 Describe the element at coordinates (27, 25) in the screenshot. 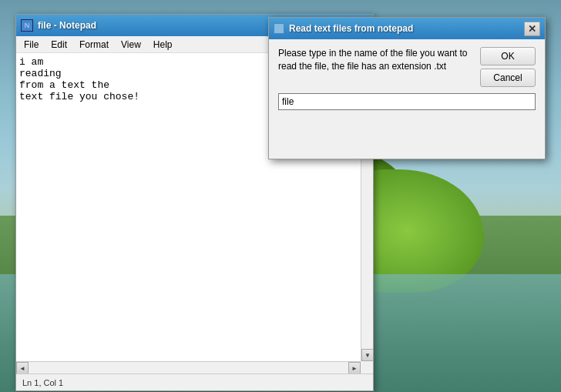

I see `notepad-icon: N` at that location.